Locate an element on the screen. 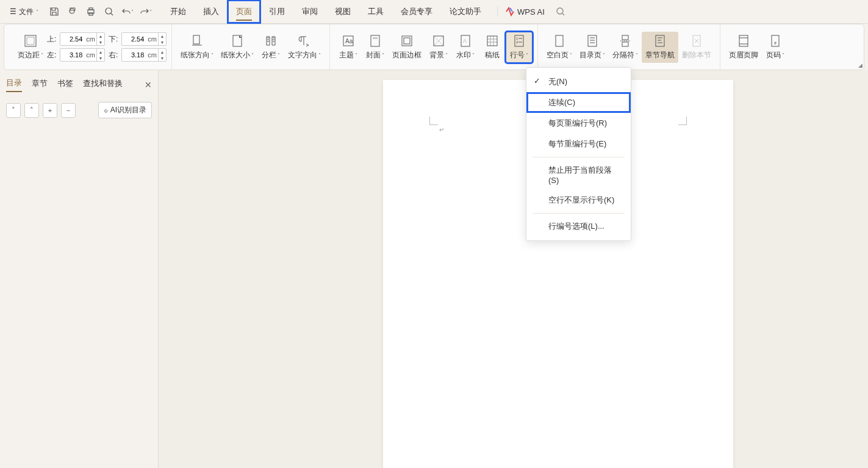 The height and width of the screenshot is (468, 868). cover-button: 封面˅ is located at coordinates (375, 48).